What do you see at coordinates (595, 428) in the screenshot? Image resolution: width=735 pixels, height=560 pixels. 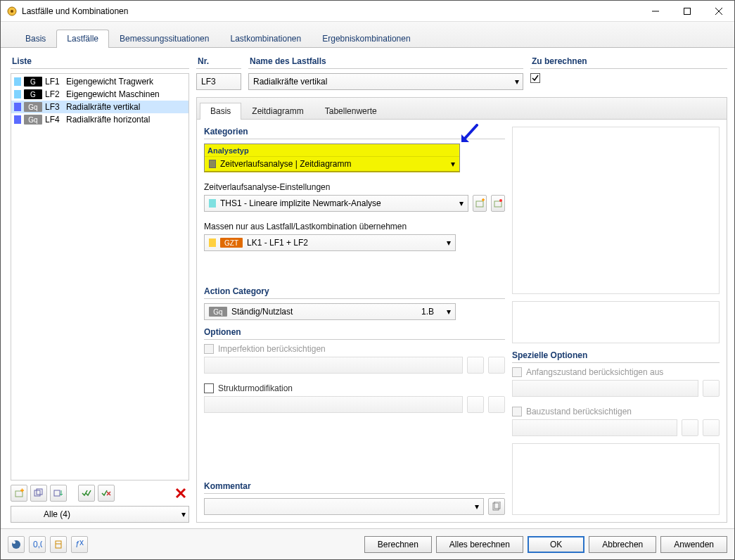 I see `bau-field` at bounding box center [595, 428].